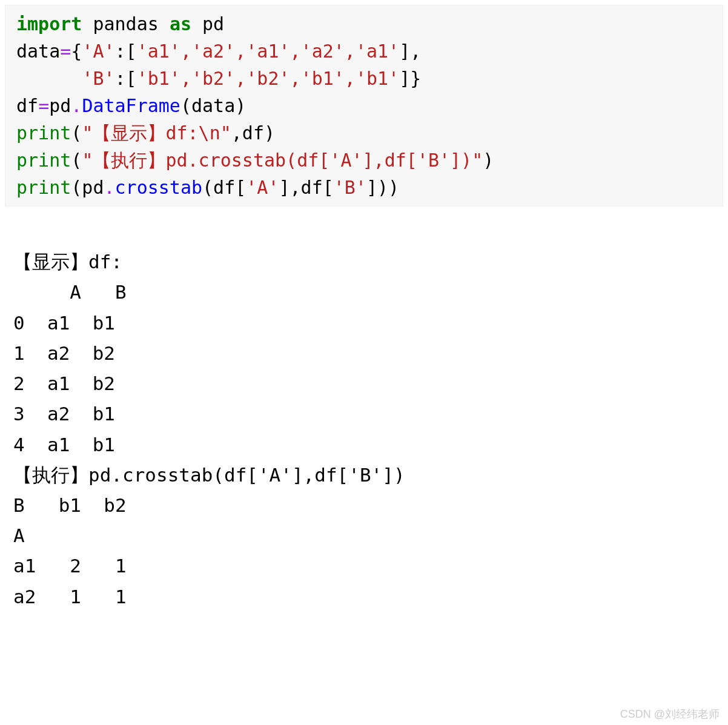  Describe the element at coordinates (49, 24) in the screenshot. I see `keyword-import: import` at that location.